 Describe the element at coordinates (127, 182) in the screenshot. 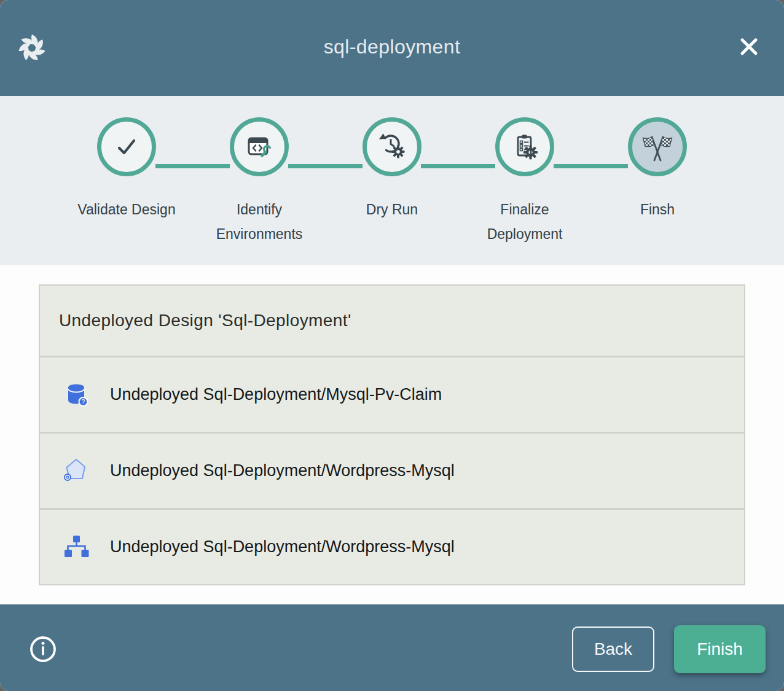

I see `step-validate-design: Validate Design` at that location.